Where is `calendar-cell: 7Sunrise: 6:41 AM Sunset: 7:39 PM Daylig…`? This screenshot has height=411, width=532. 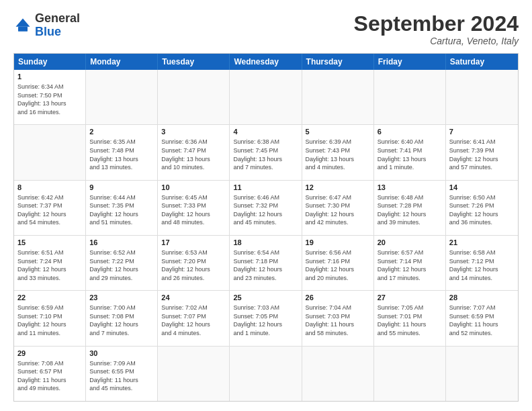
calendar-cell: 7Sunrise: 6:41 AM Sunset: 7:39 PM Daylig… is located at coordinates (482, 152).